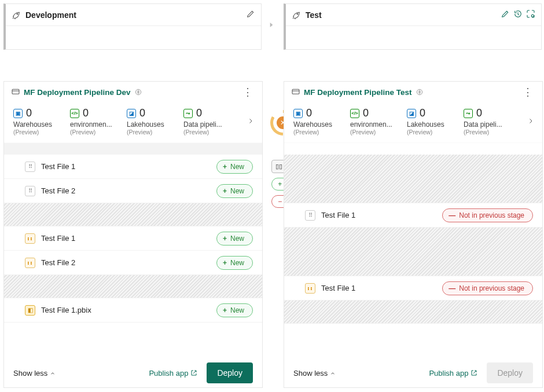  I want to click on stage-header-development: Development, so click(133, 27).